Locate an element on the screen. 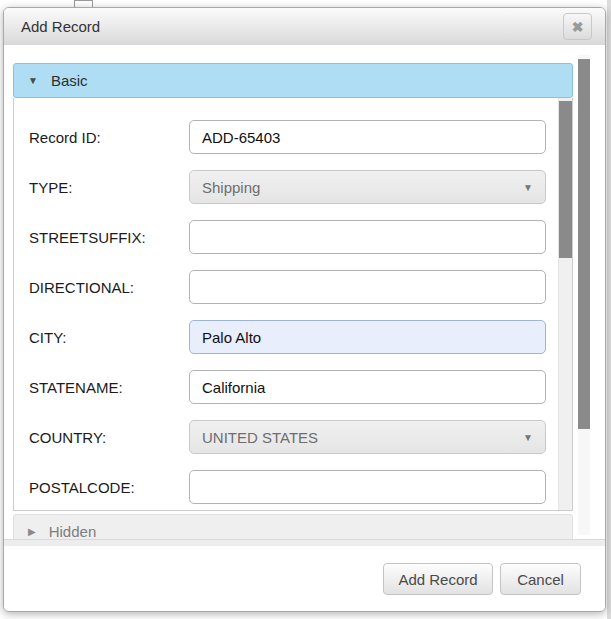  close-icon: ✖ is located at coordinates (578, 27).